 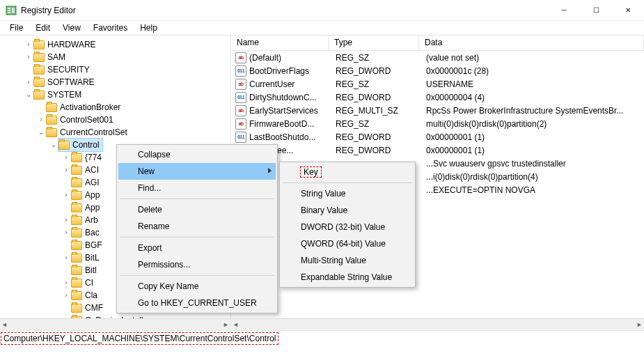 I want to click on list-row: 011LastBootShutdo...REG_DWORD0x00000001 …, so click(x=437, y=137).